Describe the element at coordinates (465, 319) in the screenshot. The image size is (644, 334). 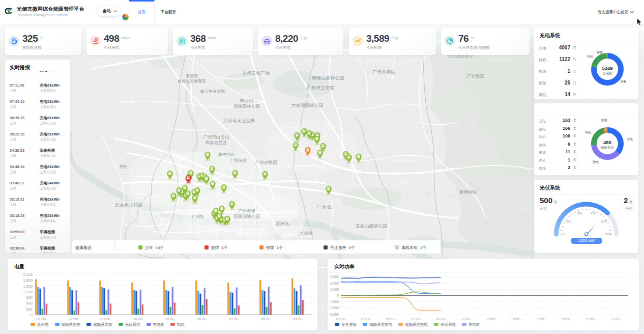
I see `svg-text: 11:00` at that location.